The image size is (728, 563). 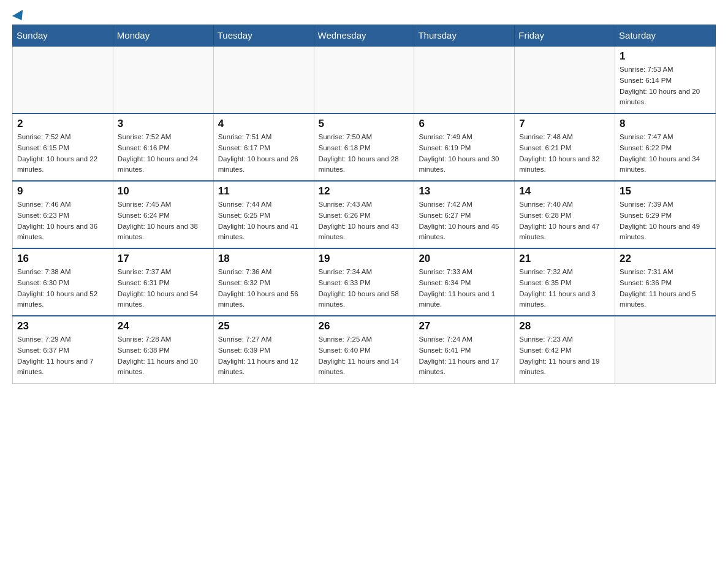 What do you see at coordinates (364, 350) in the screenshot?
I see `calendar-week-5: 23Sunrise: 7:29 AM Sunset: 6:37 PM Dayli…` at bounding box center [364, 350].